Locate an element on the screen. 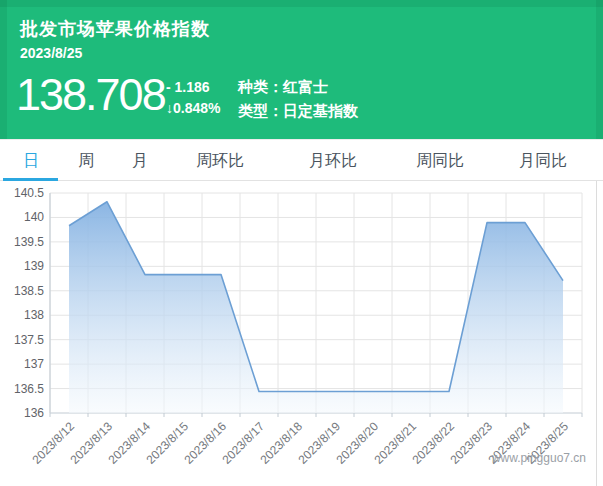 The image size is (603, 486). svg-text: 138 is located at coordinates (34, 315).